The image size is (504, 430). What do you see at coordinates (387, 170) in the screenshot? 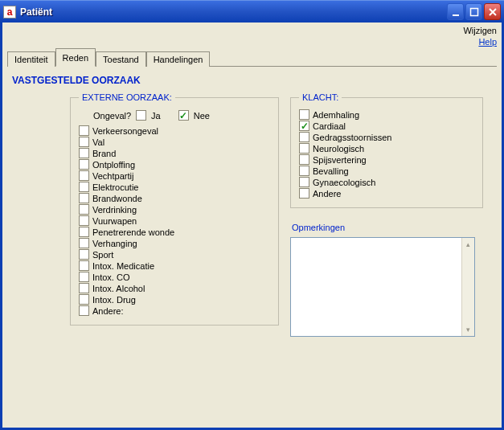
I see `complaint-item-row: Bevalling` at bounding box center [387, 170].